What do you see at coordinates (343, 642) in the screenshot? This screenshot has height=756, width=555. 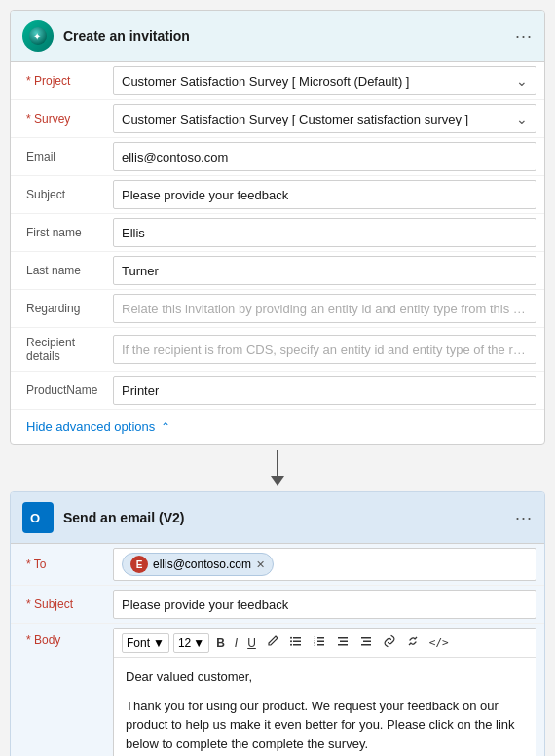 I see `indent-decrease-icon` at bounding box center [343, 642].